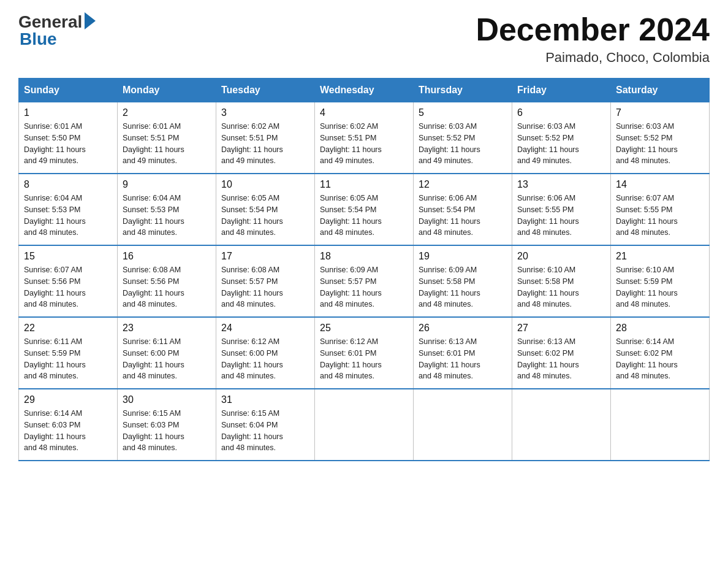 The image size is (728, 563). What do you see at coordinates (265, 185) in the screenshot?
I see `day-number: 10` at bounding box center [265, 185].